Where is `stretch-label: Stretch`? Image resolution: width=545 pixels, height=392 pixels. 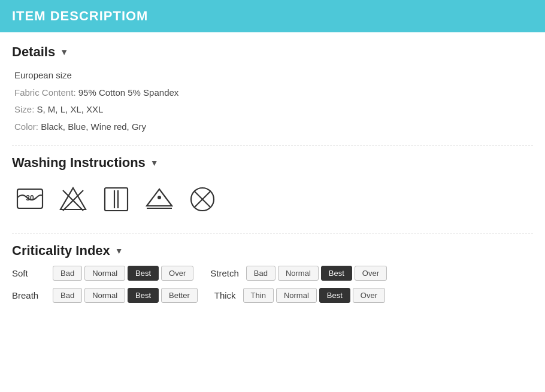 stretch-label: Stretch is located at coordinates (225, 273).